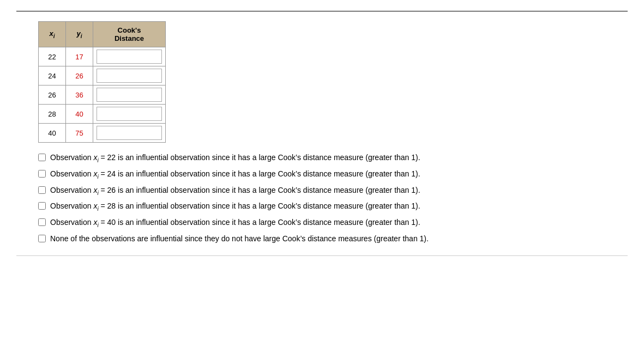 Image resolution: width=644 pixels, height=354 pixels. I want to click on xi-cell: 24, so click(52, 76).